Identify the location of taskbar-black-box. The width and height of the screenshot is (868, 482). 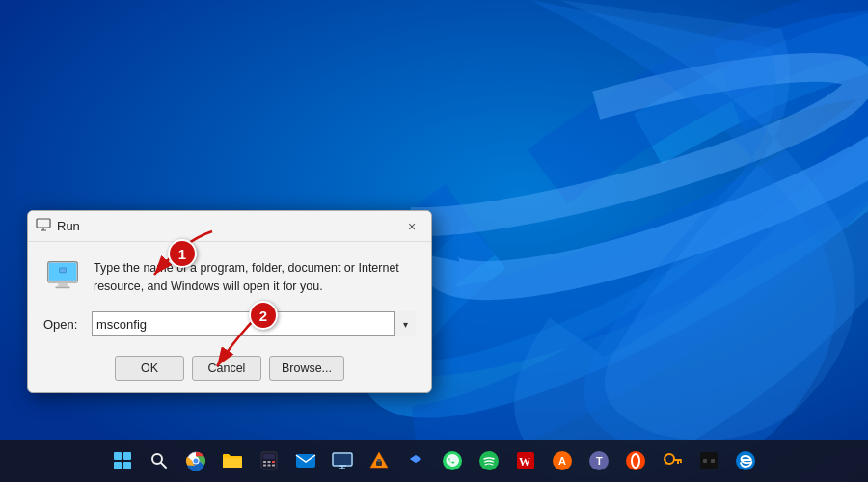
(709, 461).